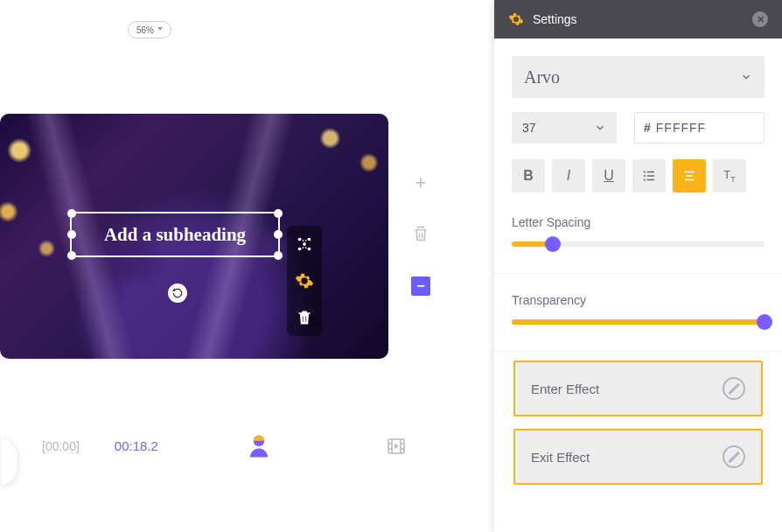 The height and width of the screenshot is (532, 782). I want to click on user-track-button, so click(259, 446).